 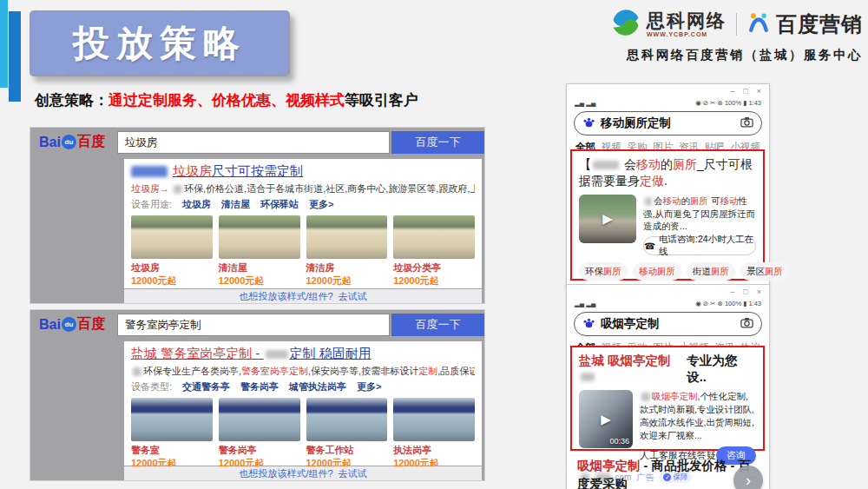 What do you see at coordinates (603, 271) in the screenshot?
I see `tag-pill: 环保厕所` at bounding box center [603, 271].